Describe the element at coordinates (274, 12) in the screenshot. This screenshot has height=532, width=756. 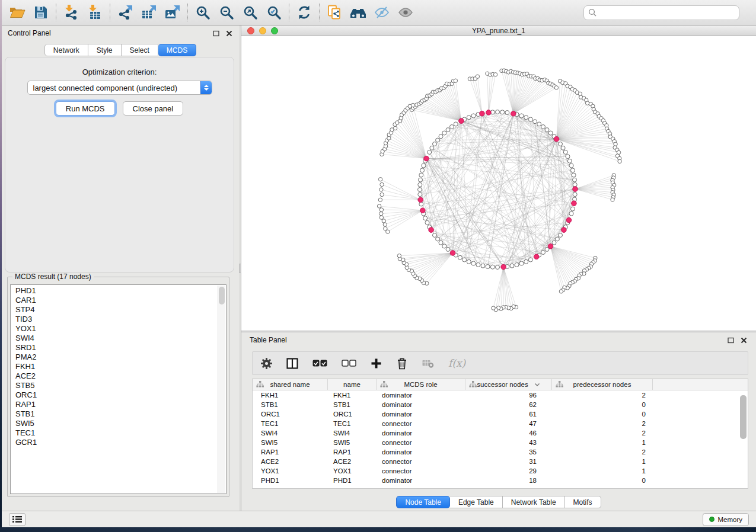
I see `zoom-selected-button` at that location.